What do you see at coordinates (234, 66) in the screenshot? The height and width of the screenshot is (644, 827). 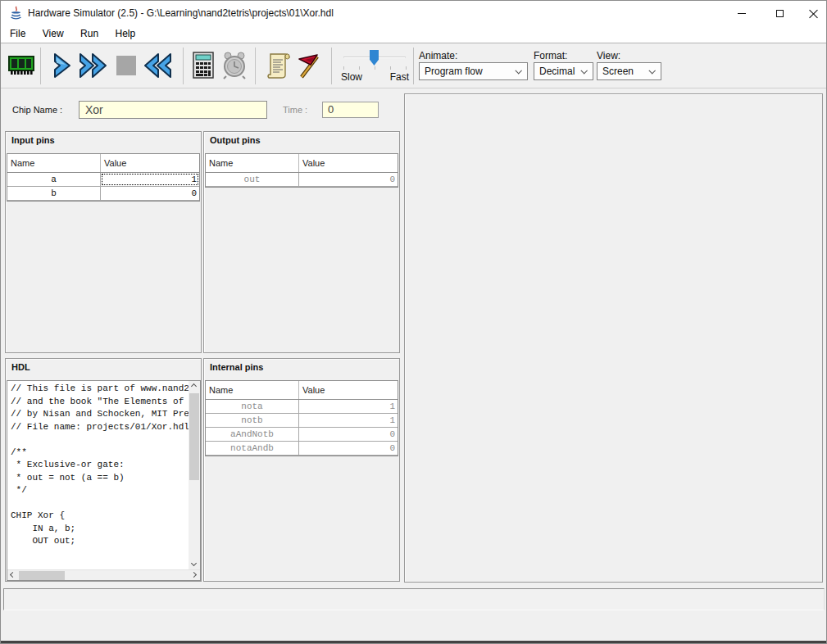 I see `clock-icon` at bounding box center [234, 66].